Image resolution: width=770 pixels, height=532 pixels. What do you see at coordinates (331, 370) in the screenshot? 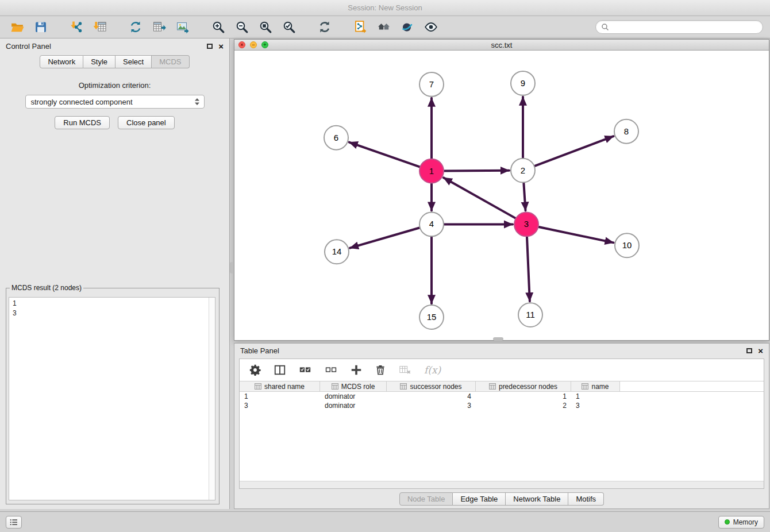
I see `deselect-all-rows-button` at bounding box center [331, 370].